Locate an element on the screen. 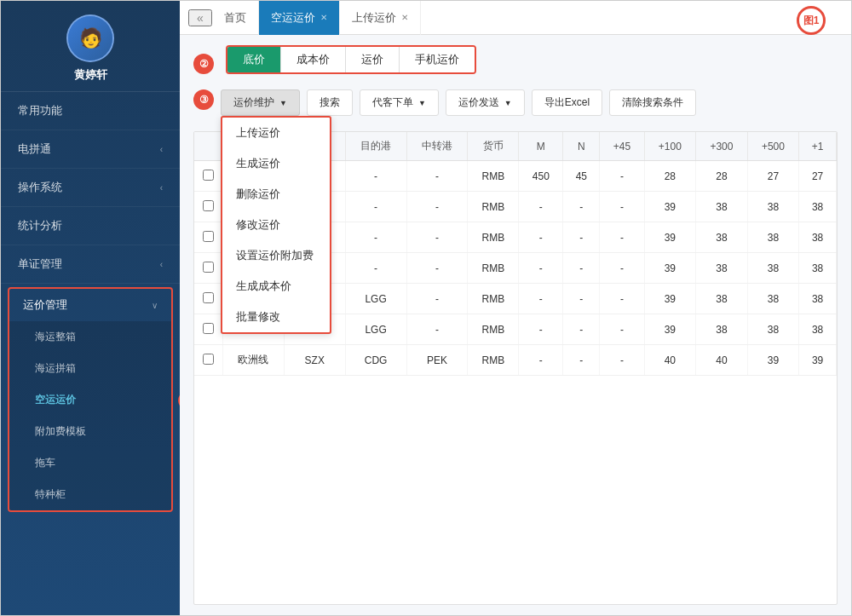 This screenshot has height=616, width=852. avatar: 🧑 is located at coordinates (90, 38).